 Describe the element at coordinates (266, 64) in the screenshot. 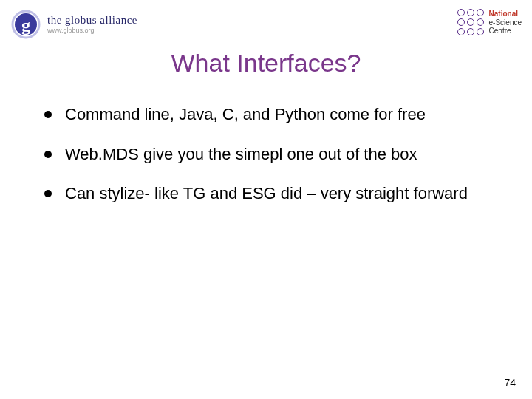

I see `slide-title: What Interfaces?` at that location.